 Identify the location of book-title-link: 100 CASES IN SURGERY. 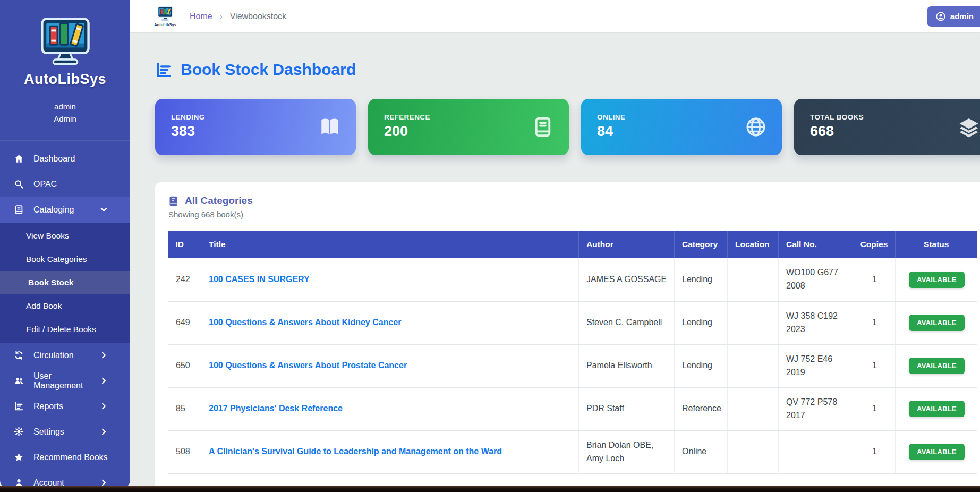
(259, 279).